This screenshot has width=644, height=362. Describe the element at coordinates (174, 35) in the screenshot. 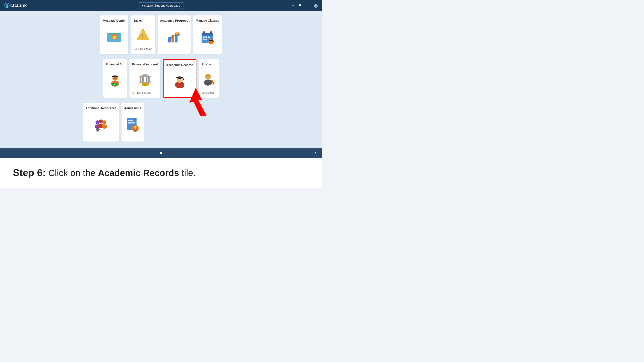

I see `tile-academic-progress: Academic Progress` at that location.